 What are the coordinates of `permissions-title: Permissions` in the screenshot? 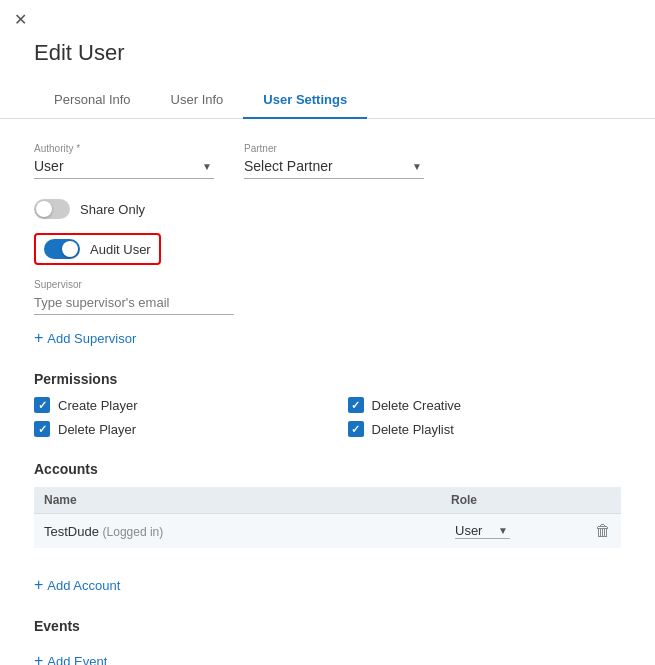 It's located at (328, 379).